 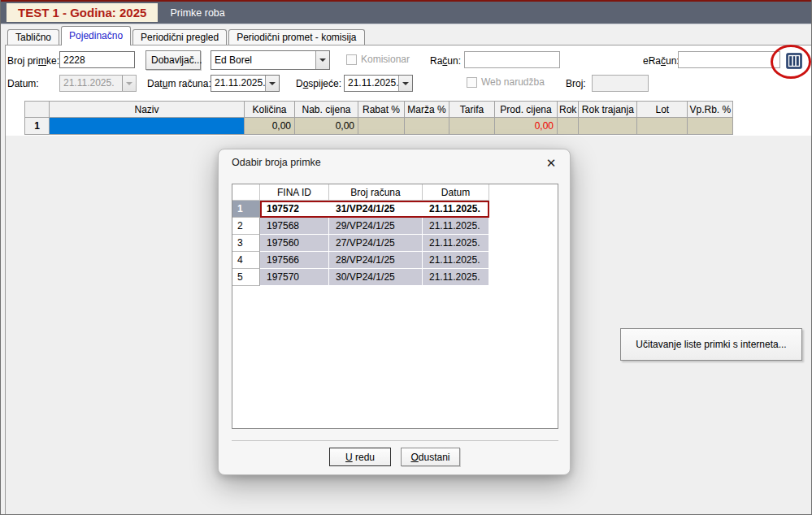 What do you see at coordinates (360, 457) in the screenshot?
I see `ok-button: U redu` at bounding box center [360, 457].